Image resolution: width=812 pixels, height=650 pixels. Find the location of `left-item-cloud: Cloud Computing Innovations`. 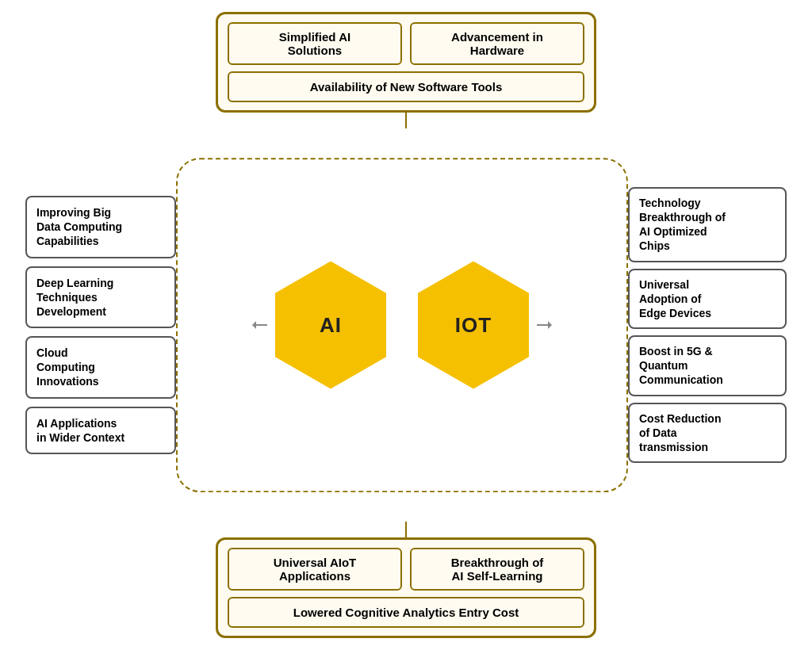

left-item-cloud: Cloud Computing Innovations is located at coordinates (101, 368).